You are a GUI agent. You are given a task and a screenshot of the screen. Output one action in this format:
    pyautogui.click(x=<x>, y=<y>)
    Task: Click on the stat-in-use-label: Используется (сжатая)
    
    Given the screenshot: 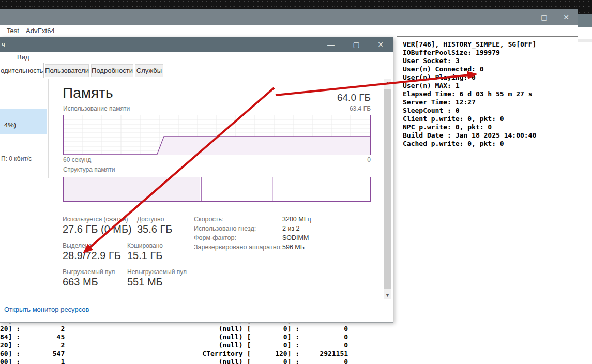 What is the action you would take?
    pyautogui.click(x=95, y=219)
    